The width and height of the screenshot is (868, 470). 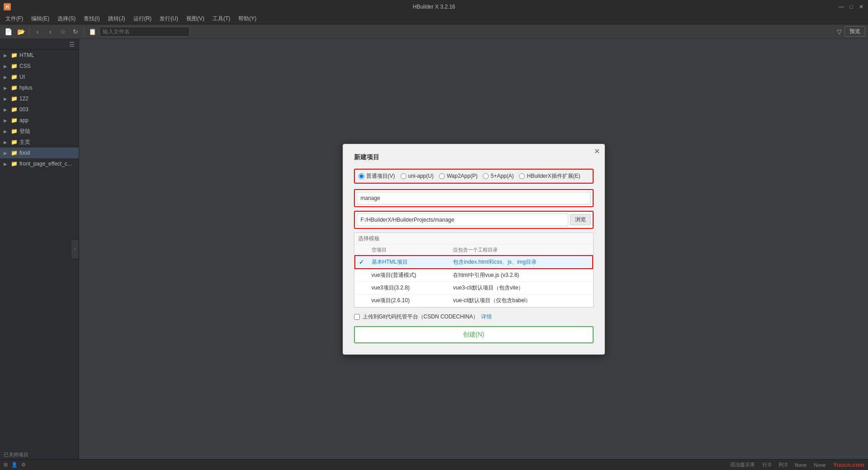 What do you see at coordinates (39, 153) in the screenshot?
I see `sidebar-item-food: ▶ 📁 food` at bounding box center [39, 153].